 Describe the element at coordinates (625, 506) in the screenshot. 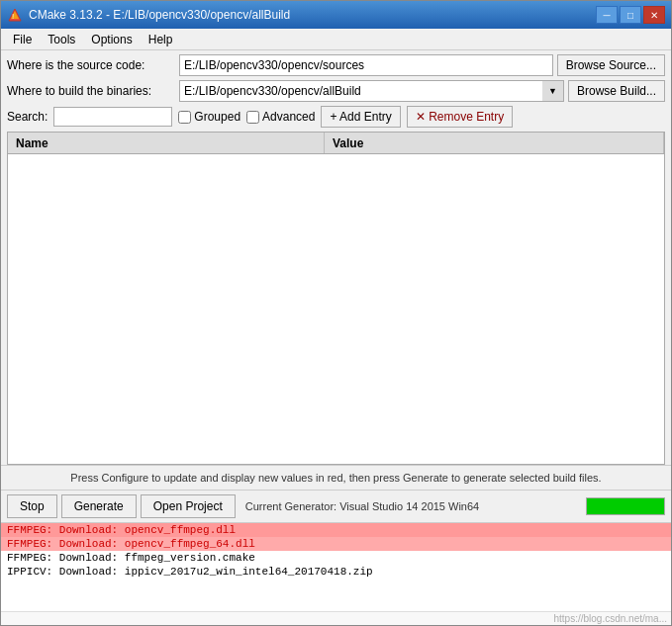

I see `progress-bar` at that location.